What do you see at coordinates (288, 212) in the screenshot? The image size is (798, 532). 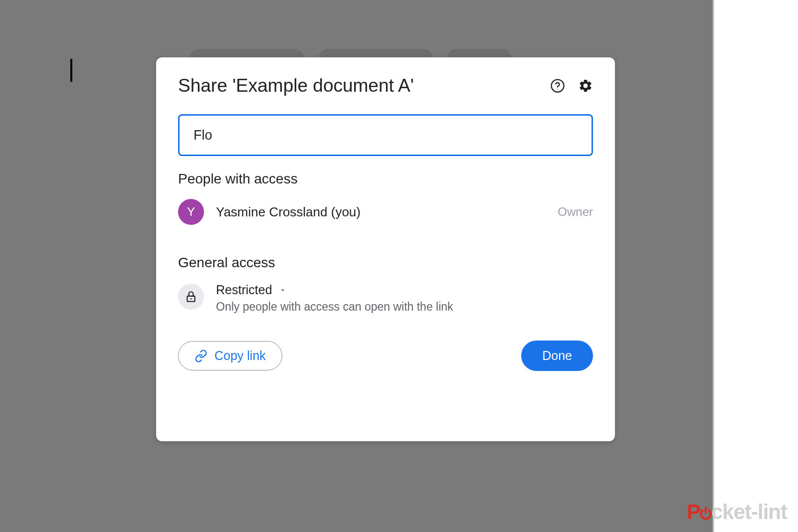 I see `person-name: Yasmine Crossland (you)` at bounding box center [288, 212].